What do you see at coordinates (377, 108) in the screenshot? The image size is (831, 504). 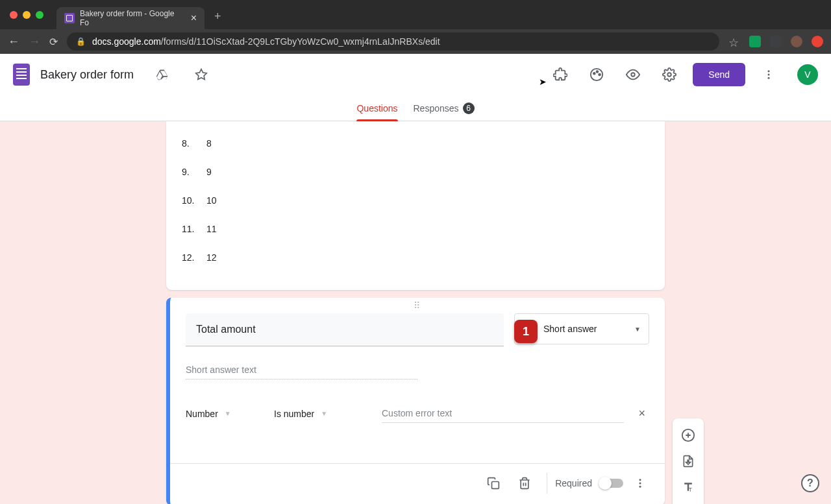 I see `tab-questions: Questions` at bounding box center [377, 108].